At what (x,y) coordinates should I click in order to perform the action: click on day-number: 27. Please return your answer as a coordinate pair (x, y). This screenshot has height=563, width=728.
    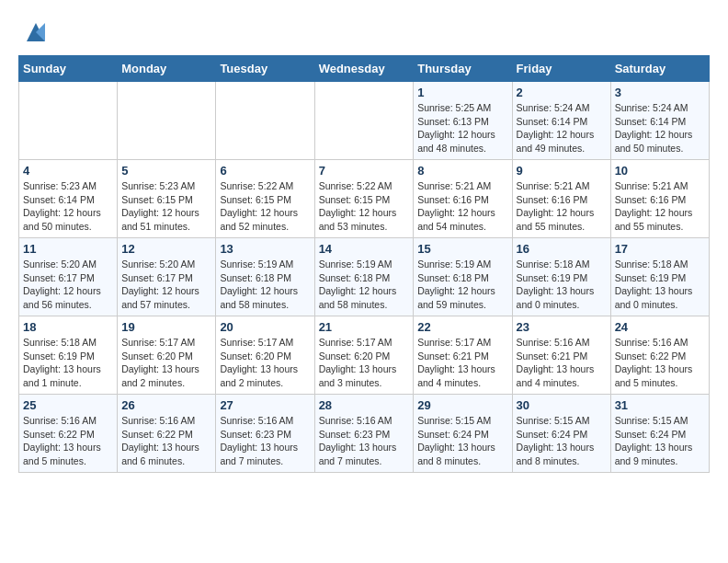
    Looking at the image, I should click on (265, 405).